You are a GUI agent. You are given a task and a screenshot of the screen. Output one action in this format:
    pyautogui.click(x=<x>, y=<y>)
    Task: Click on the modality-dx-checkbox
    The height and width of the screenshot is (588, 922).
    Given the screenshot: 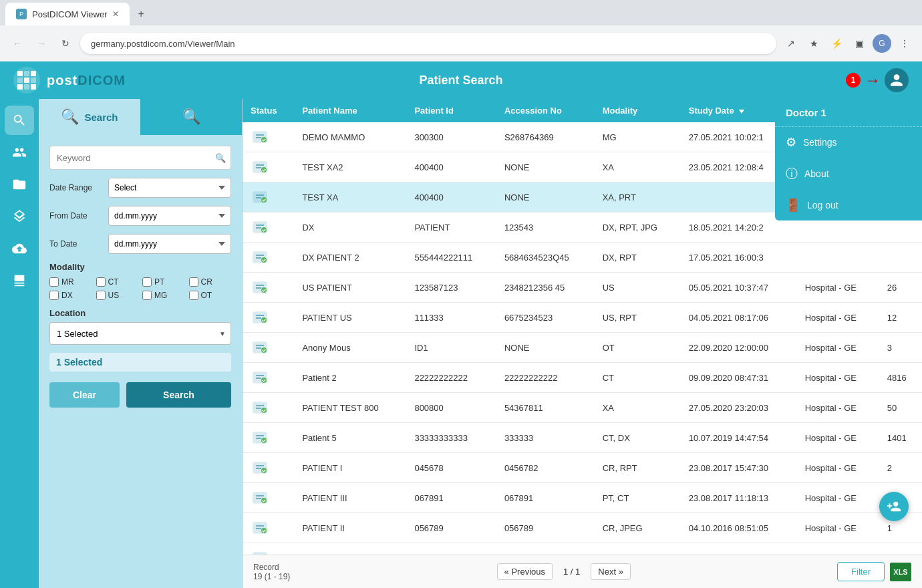 What is the action you would take?
    pyautogui.click(x=54, y=295)
    